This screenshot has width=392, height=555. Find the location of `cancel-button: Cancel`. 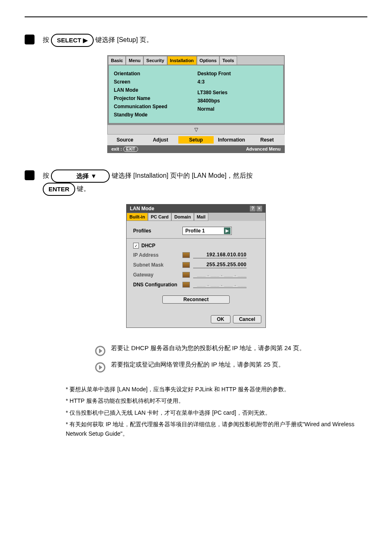

cancel-button: Cancel is located at coordinates (247, 319).